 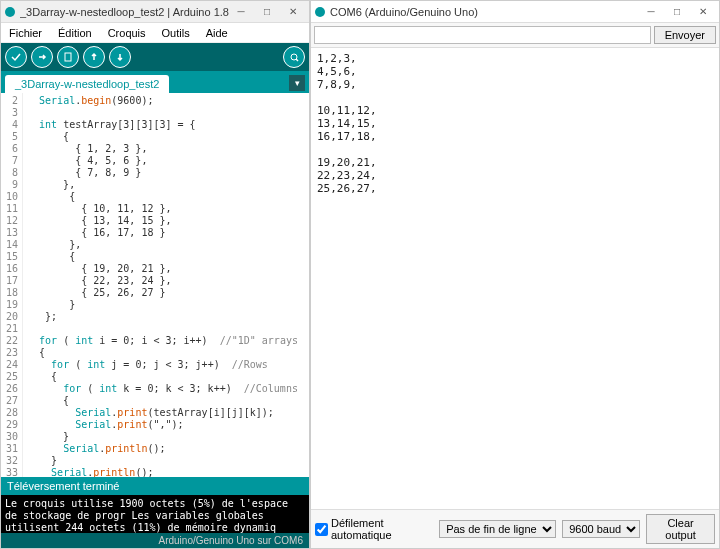 I want to click on monitor-window-controls: ─ □ ✕, so click(x=677, y=12).